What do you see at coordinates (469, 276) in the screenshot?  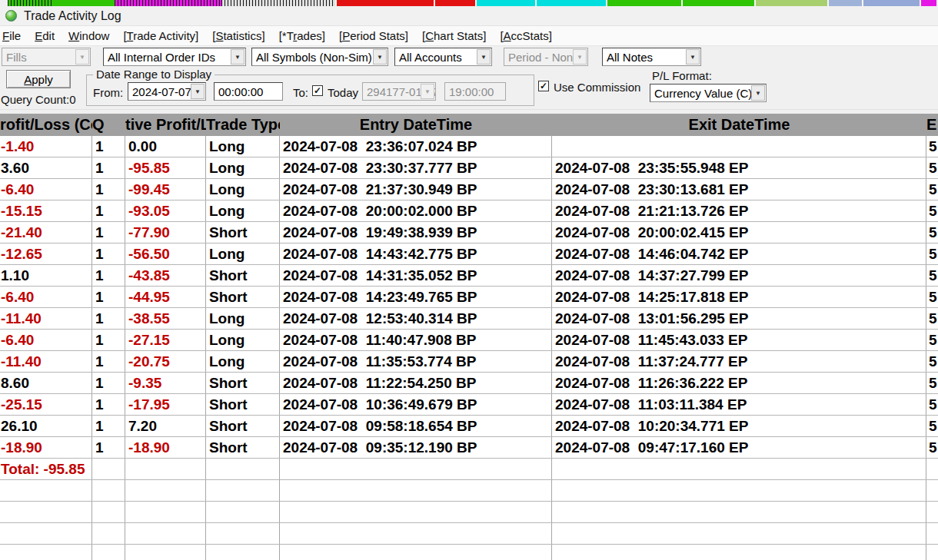 I see `table-row: 1.101-43.85Short2024-07-08 14:31:35.052 …` at bounding box center [469, 276].